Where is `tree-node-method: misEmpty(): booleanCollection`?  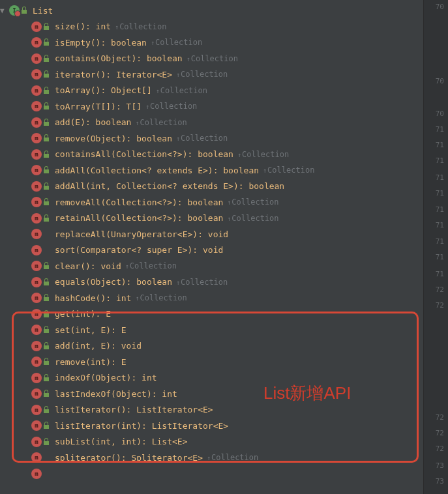
tree-node-method: misEmpty(): booleanCollection is located at coordinates (224, 43).